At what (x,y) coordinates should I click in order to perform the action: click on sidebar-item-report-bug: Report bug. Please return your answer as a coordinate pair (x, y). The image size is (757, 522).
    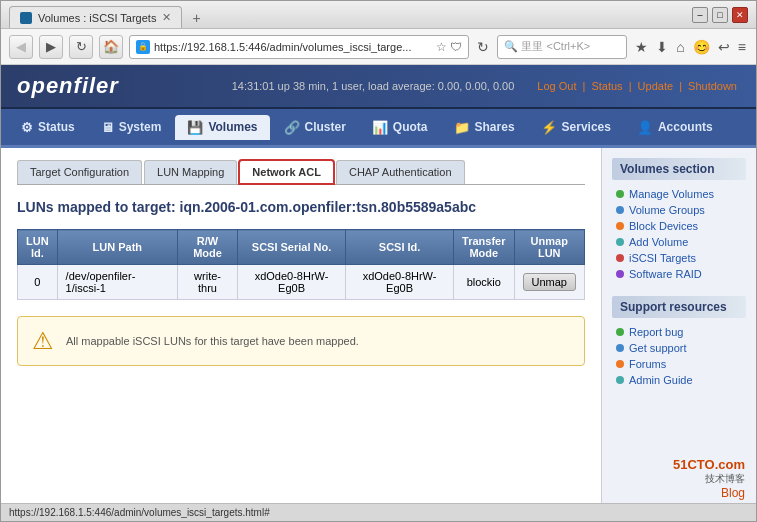
    Looking at the image, I should click on (679, 332).